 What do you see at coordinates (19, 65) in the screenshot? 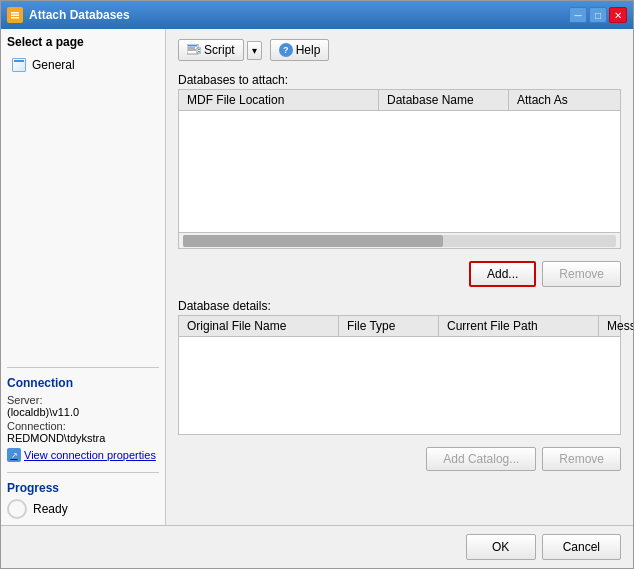
I see `general-page-icon` at bounding box center [19, 65].